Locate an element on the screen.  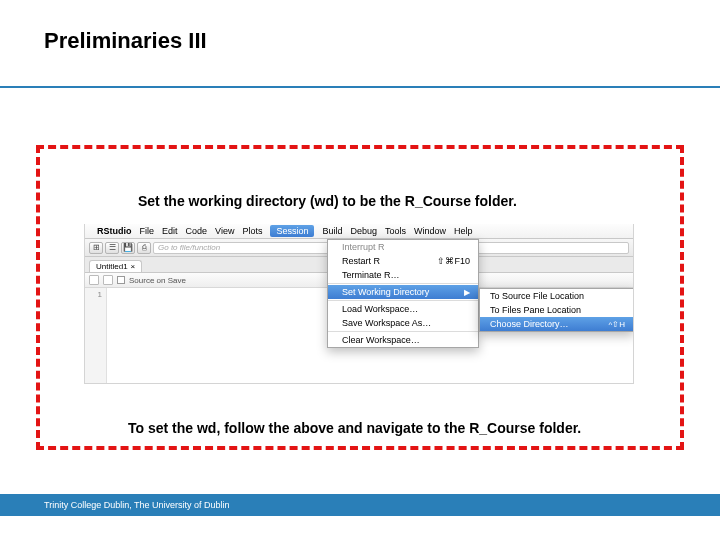
menu-restart-r: Restart R ⇧⌘F10 is located at coordinates (403, 261).